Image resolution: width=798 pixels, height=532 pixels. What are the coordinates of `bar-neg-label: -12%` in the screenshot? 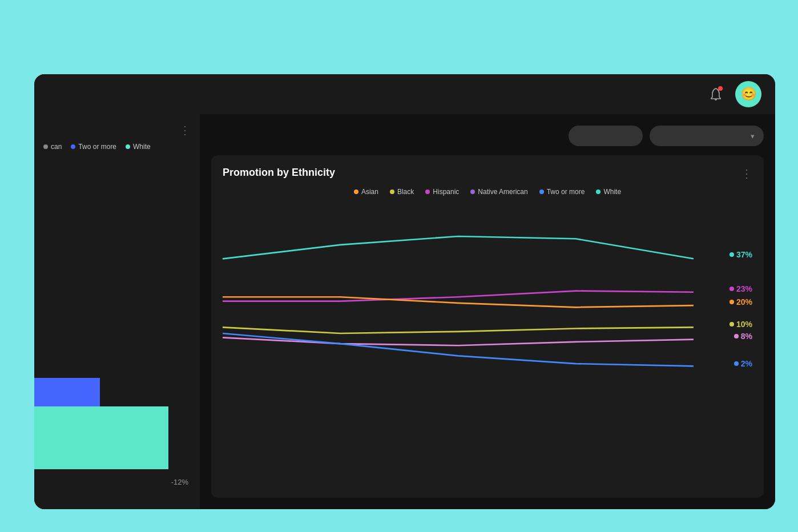 It's located at (180, 482).